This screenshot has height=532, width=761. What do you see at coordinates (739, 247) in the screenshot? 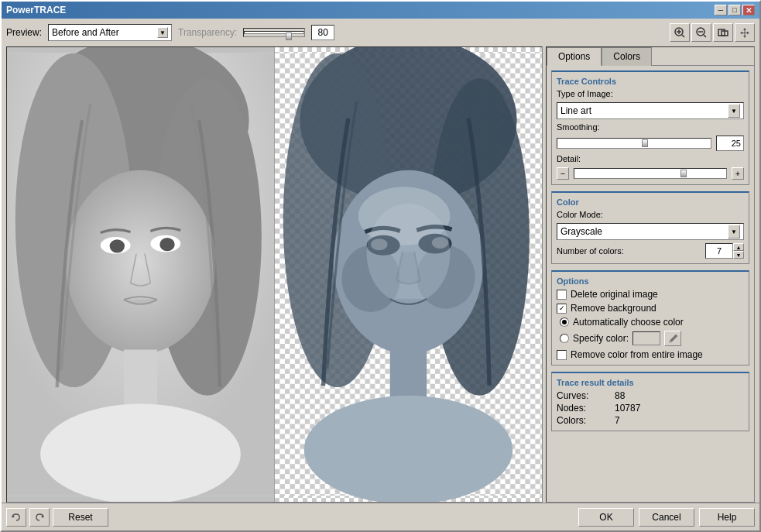
I see `spin-up-button: ▲` at bounding box center [739, 247].